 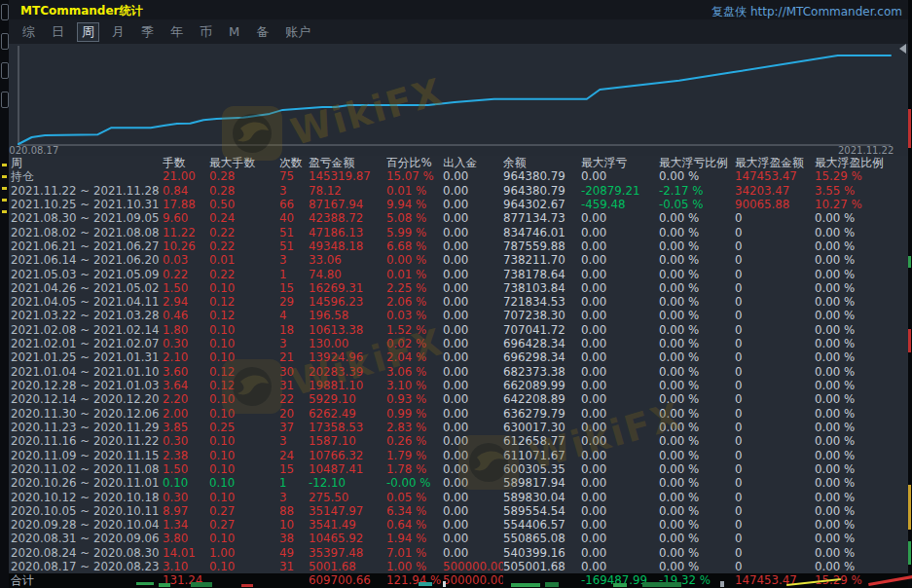 What do you see at coordinates (415, 567) in the screenshot?
I see `table-cell: 1.00 %` at bounding box center [415, 567].